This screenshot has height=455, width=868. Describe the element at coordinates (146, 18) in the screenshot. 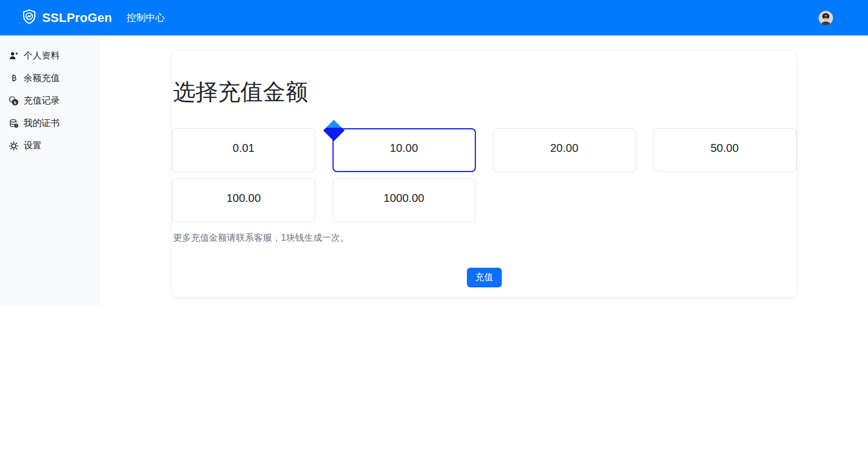

I see `nav-link-control-center: 控制中心` at that location.